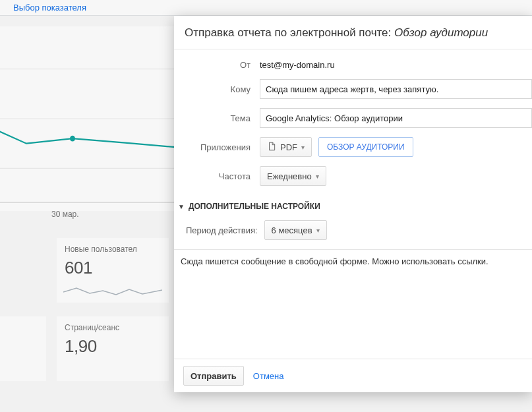 Image resolution: width=532 pixels, height=412 pixels. I want to click on cancel-link: Отмена, so click(269, 376).